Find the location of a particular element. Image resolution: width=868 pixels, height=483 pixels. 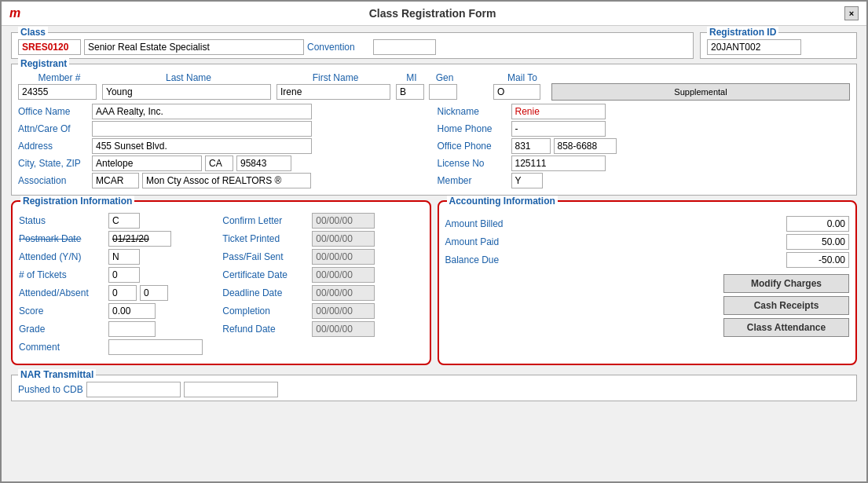

close-button: × is located at coordinates (852, 13).